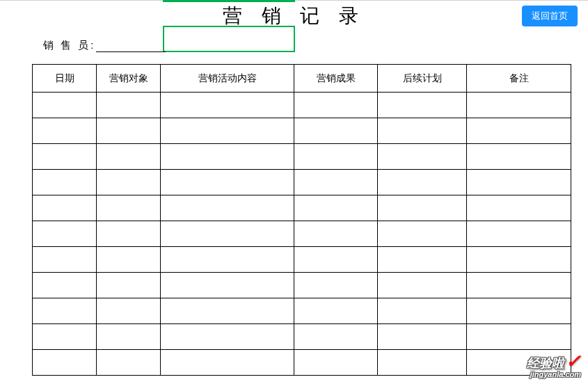  What do you see at coordinates (554, 374) in the screenshot?
I see `watermark-url: jingyanla.com` at bounding box center [554, 374].